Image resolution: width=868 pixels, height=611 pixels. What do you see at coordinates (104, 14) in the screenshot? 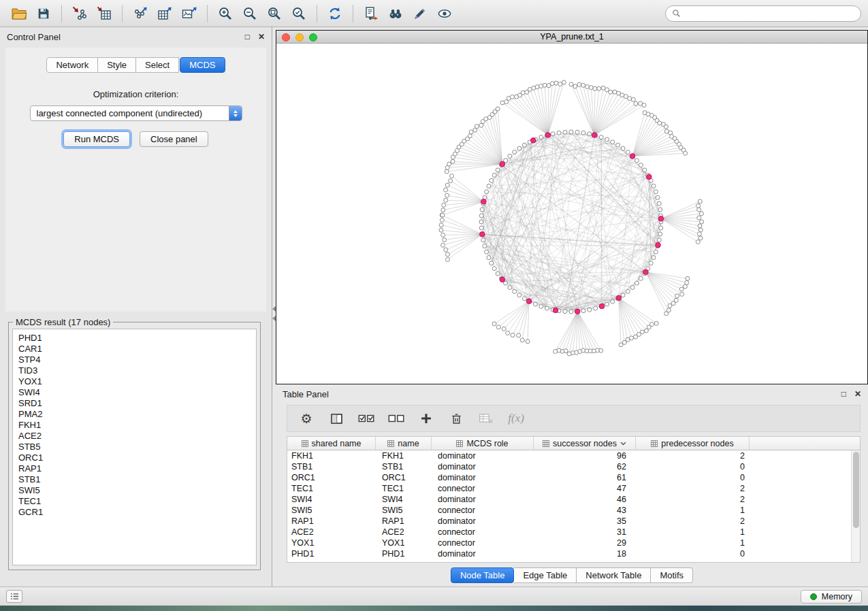
I see `import-table-icon` at bounding box center [104, 14].